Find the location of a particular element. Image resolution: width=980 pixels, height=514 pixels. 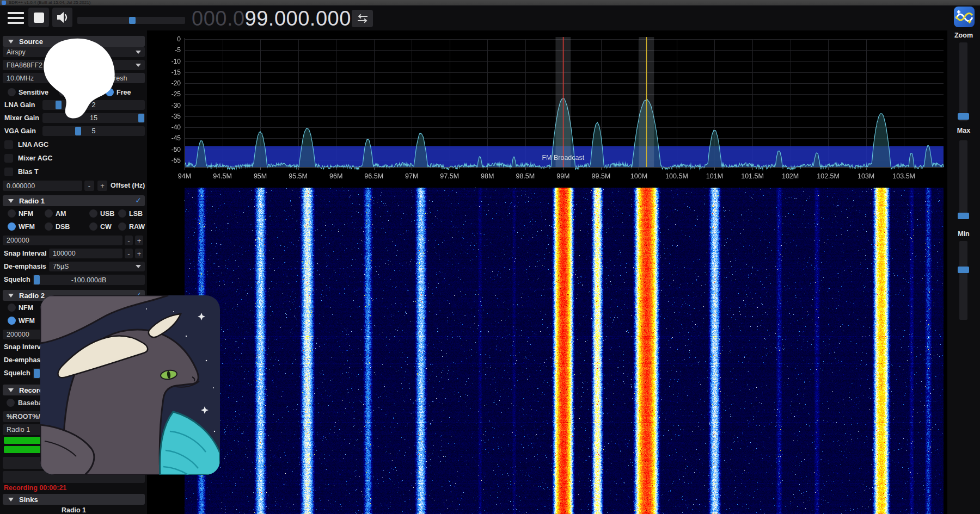

zoom-slider-handle is located at coordinates (964, 116).